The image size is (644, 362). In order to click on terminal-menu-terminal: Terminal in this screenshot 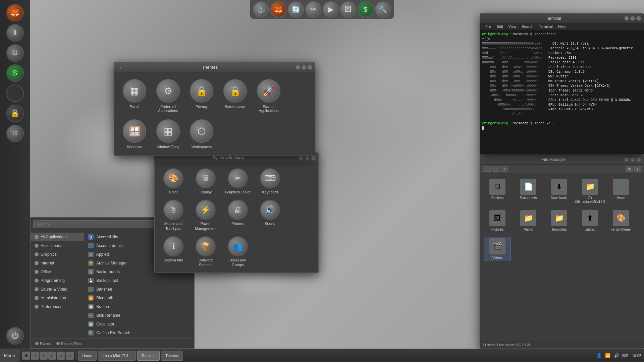, I will do `click(546, 26)`.